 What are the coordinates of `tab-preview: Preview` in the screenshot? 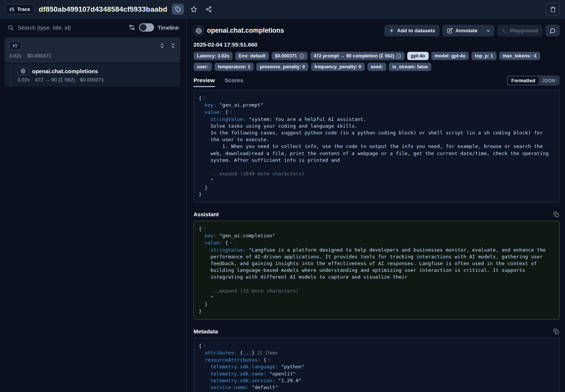 It's located at (204, 82).